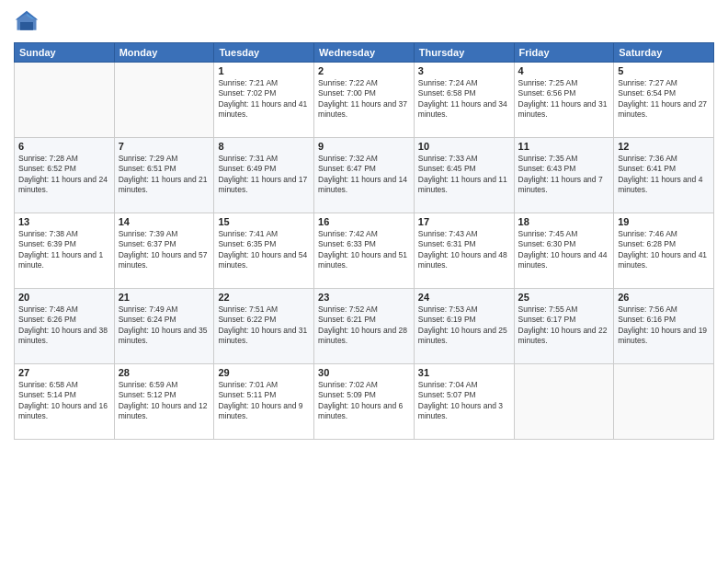 The image size is (728, 563). I want to click on day-number: 30, so click(364, 373).